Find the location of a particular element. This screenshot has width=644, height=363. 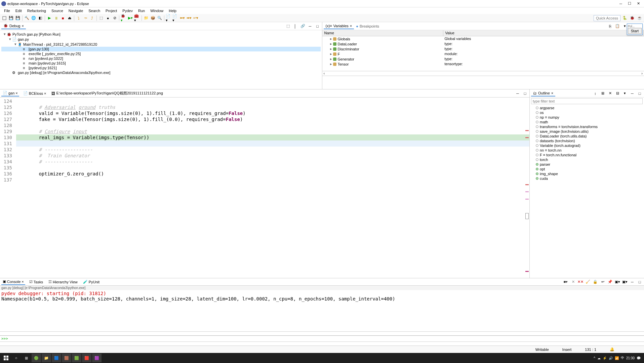

debug-tree-item: ≡main [pydevd.py:1615] is located at coordinates (161, 63).